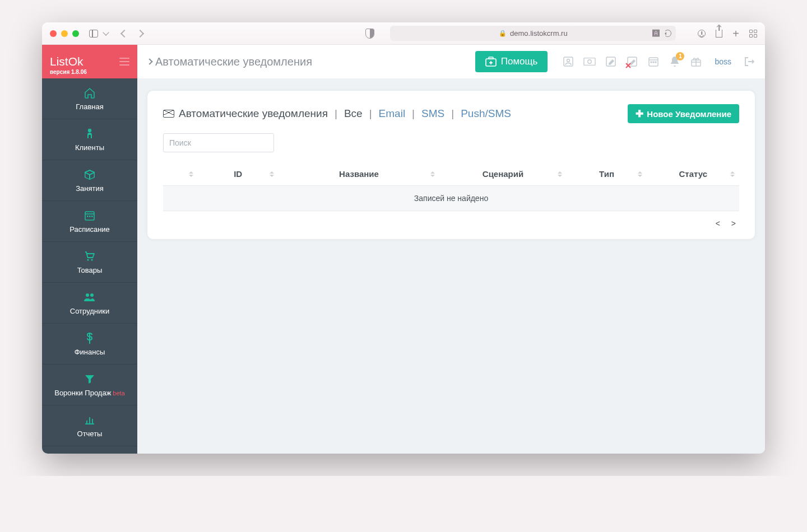  Describe the element at coordinates (433, 114) in the screenshot. I see `filter-sms: SMS` at that location.